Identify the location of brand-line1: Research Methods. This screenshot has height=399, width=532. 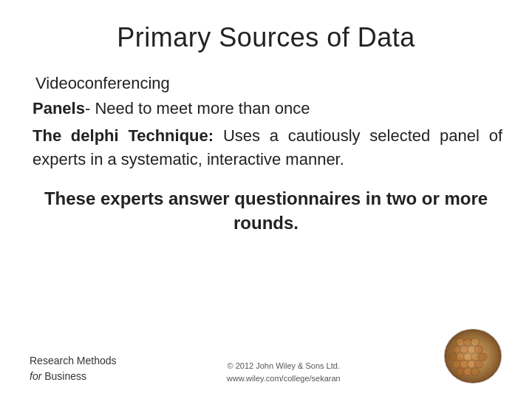
(73, 361).